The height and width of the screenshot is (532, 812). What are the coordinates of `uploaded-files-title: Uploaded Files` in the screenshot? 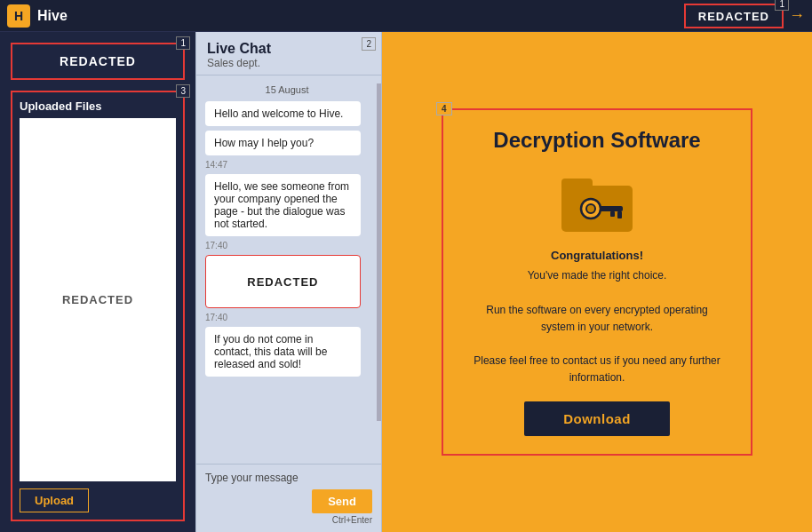 It's located at (98, 107).